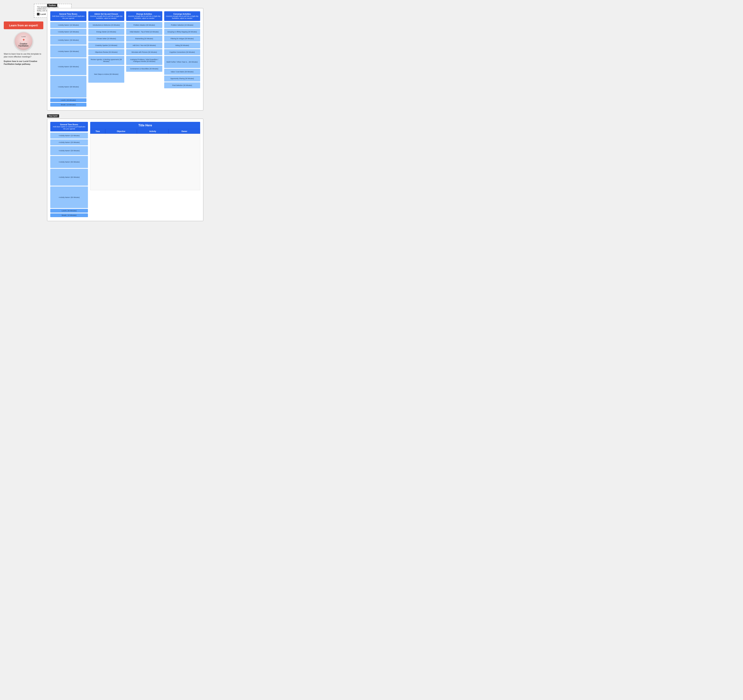 Image resolution: width=743 pixels, height=700 pixels. What do you see at coordinates (144, 25) in the screenshot?
I see `diverge-item-0: Problem Ideation (30 Minutes)` at bounding box center [144, 25].